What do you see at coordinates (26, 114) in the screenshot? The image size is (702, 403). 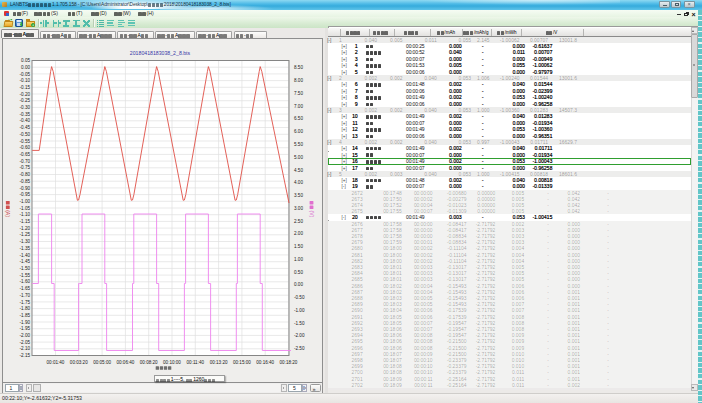 I see `svg-text: -0.35` at bounding box center [26, 114].